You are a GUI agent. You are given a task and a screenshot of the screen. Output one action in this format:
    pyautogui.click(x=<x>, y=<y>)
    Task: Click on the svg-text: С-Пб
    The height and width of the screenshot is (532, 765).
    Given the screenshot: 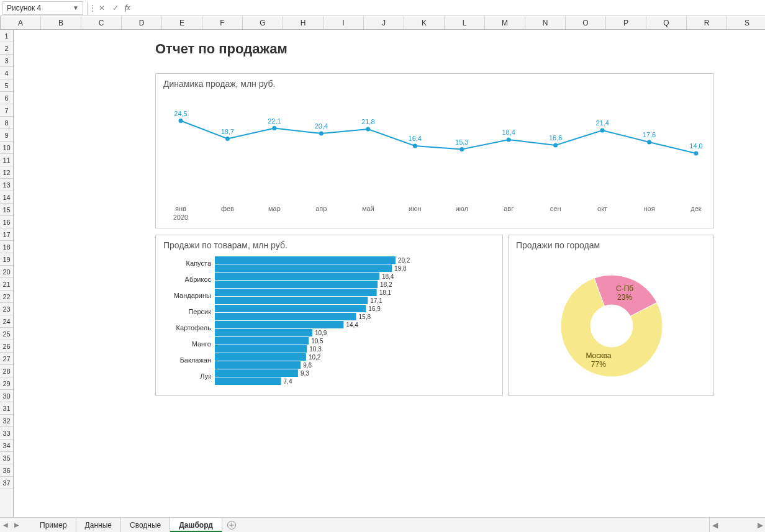 What is the action you would take?
    pyautogui.click(x=625, y=289)
    